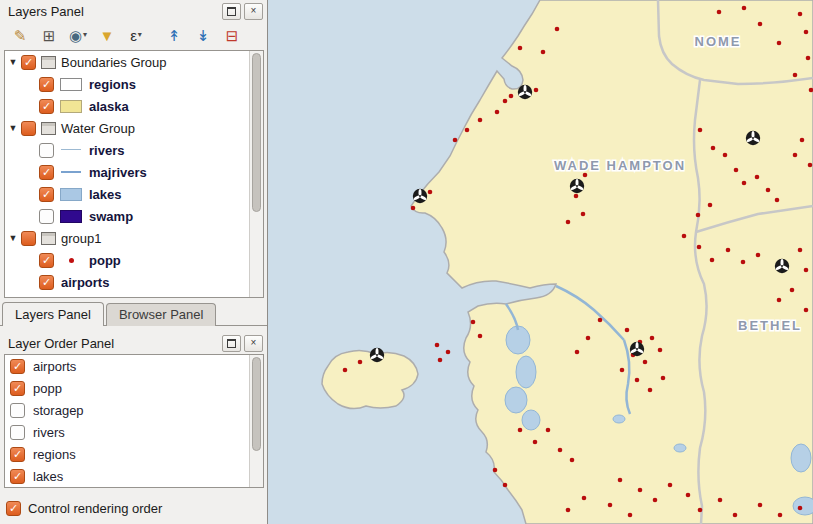 The height and width of the screenshot is (524, 813). I want to click on order-item-label: lakes, so click(48, 476).